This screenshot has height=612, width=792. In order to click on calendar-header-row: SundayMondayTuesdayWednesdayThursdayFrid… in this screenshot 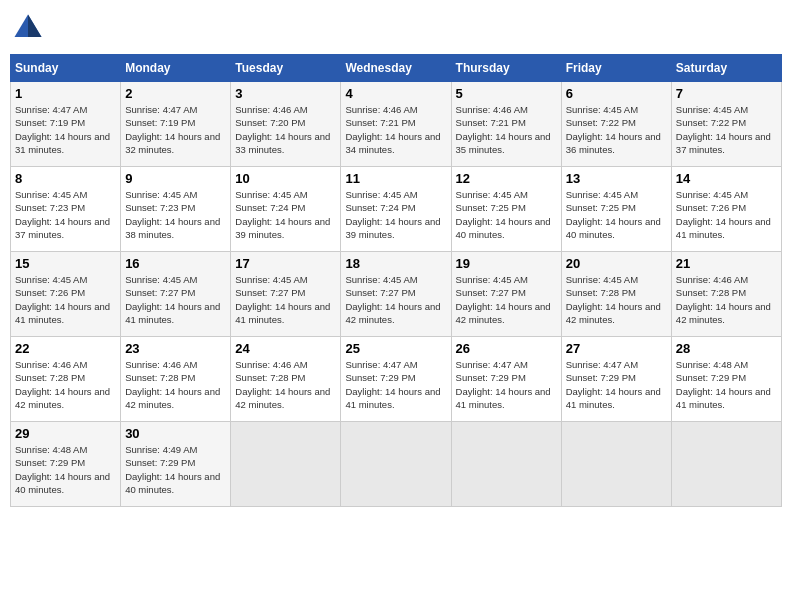, I will do `click(396, 68)`.